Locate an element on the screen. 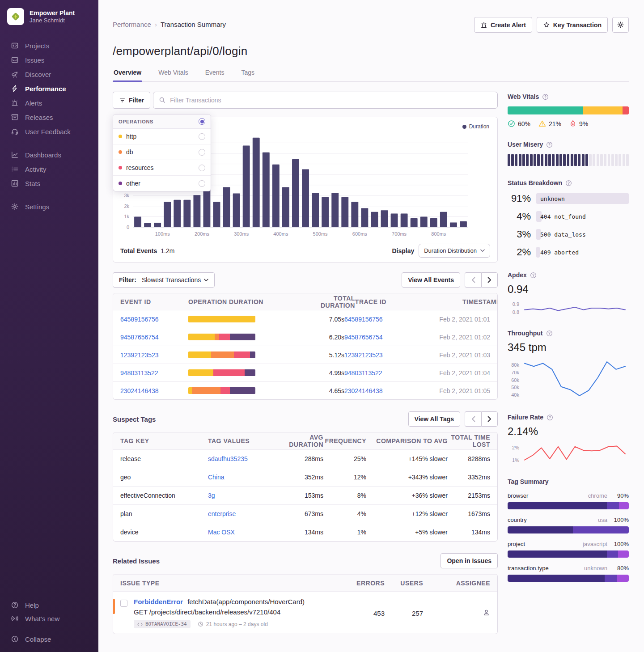 Image resolution: width=644 pixels, height=652 pixels. sidebar-item-performance: Performance is located at coordinates (49, 89).